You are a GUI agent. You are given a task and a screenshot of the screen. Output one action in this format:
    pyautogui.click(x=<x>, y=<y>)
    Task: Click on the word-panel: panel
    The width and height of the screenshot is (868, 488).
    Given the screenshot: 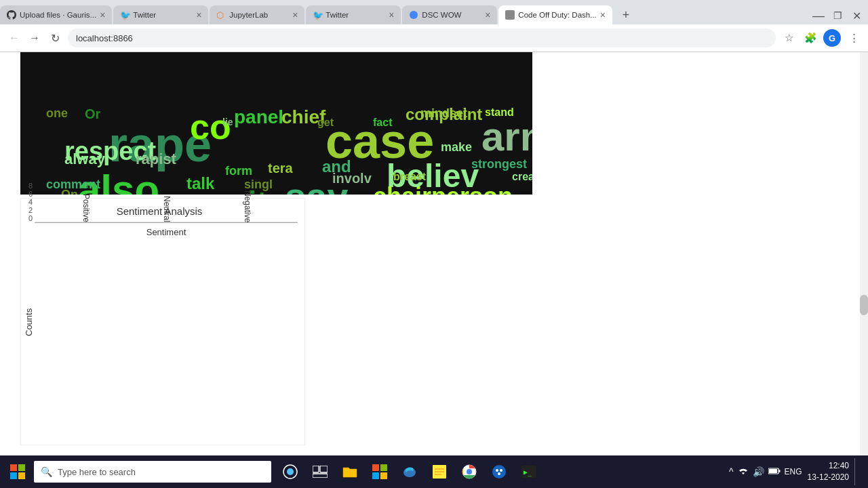 What is the action you would take?
    pyautogui.click(x=259, y=117)
    